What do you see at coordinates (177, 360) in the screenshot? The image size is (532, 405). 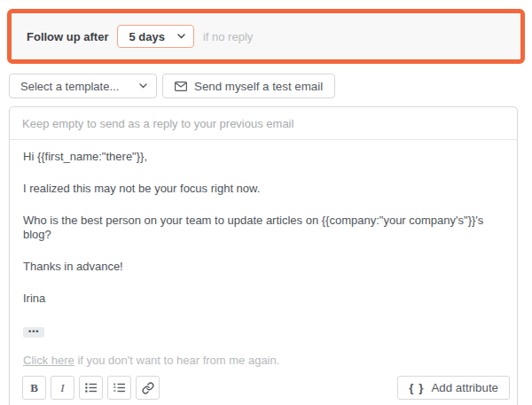 I see `unsubscribe-text: if you don't want to hear from me again.` at bounding box center [177, 360].